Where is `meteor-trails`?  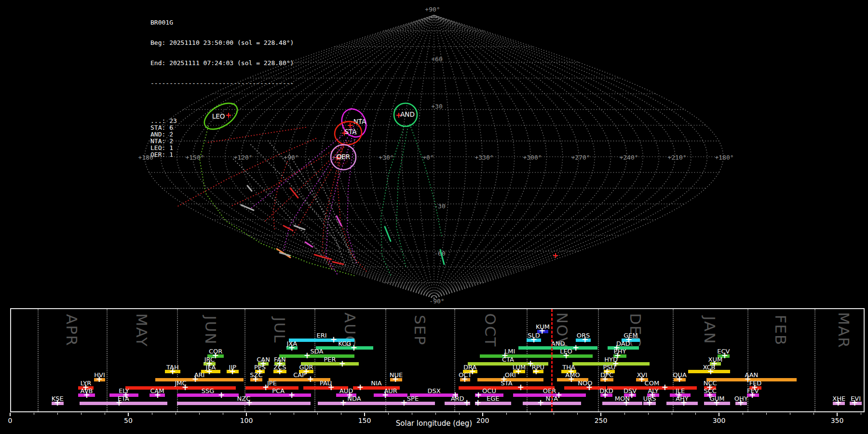
meteor-trails is located at coordinates (310, 201).